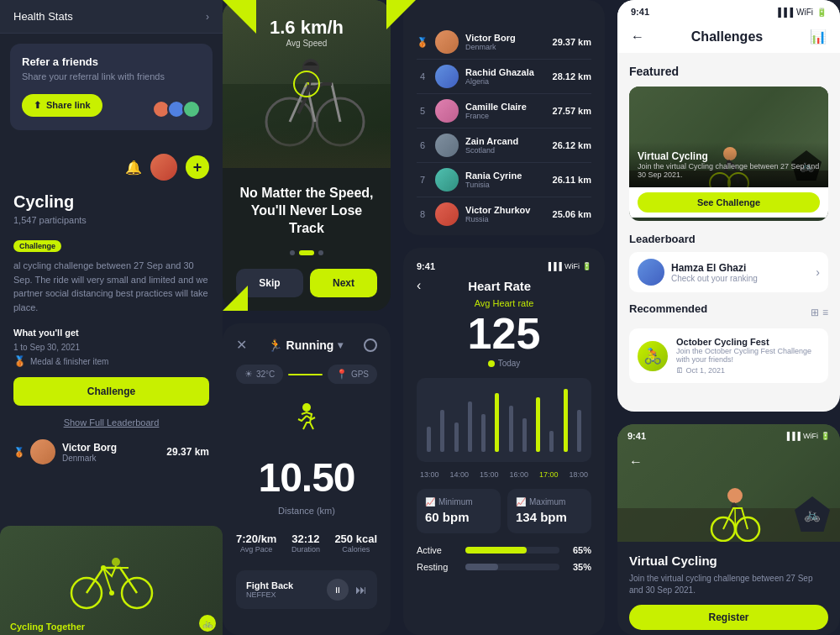 Image resolution: width=840 pixels, height=635 pixels. Describe the element at coordinates (506, 72) in the screenshot. I see `lb-person-name: Rachid Ghazala` at that location.